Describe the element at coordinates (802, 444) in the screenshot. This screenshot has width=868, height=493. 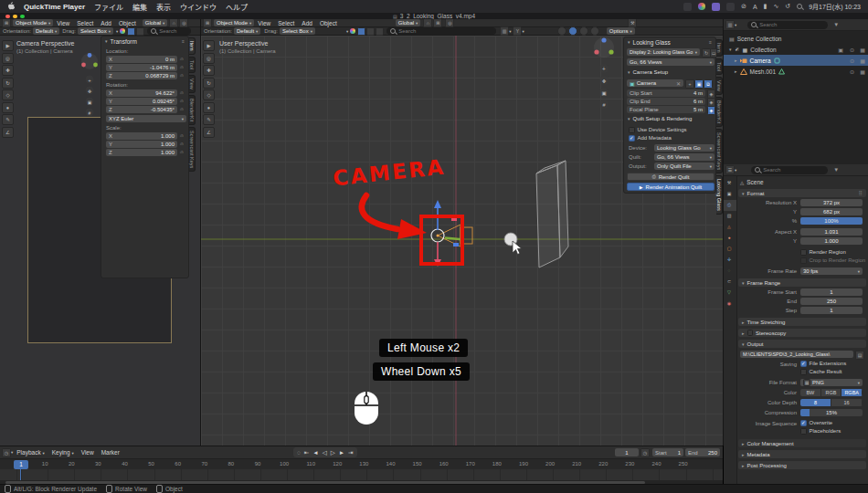
I see `color-management-header: ▸Color Management` at that location.